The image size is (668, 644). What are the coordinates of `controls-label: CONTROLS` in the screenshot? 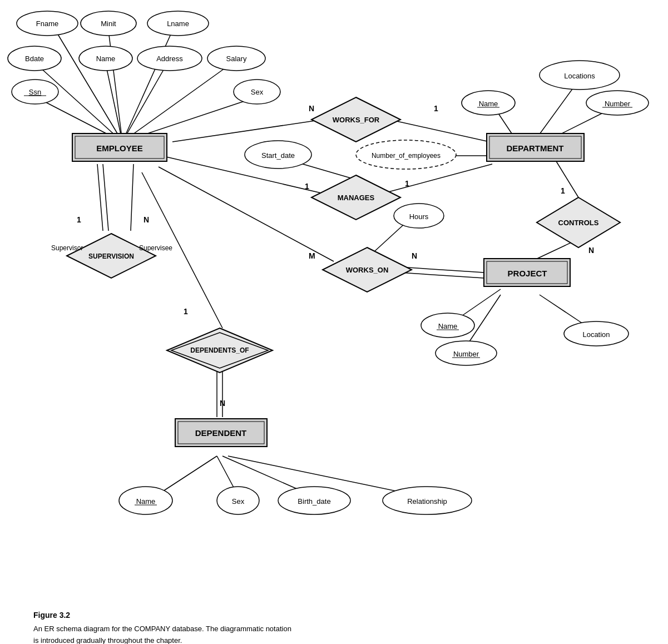 It's located at (578, 222).